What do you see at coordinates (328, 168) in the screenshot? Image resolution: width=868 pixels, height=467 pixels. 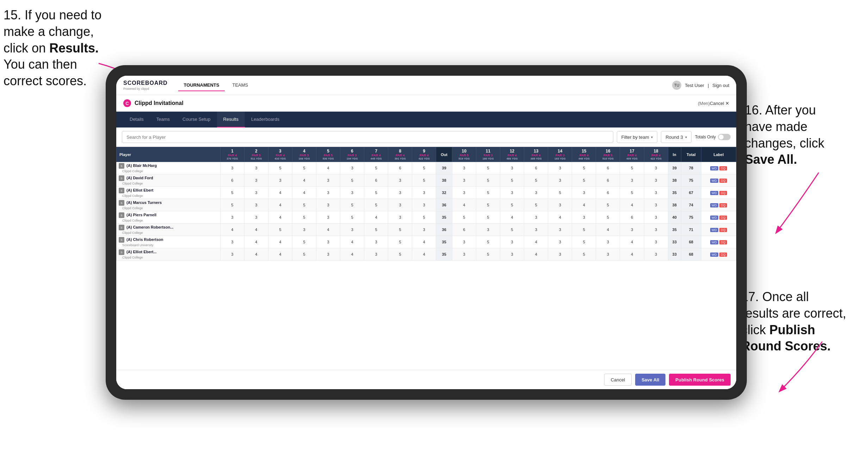 I see `hole-5-score: 4` at bounding box center [328, 168].